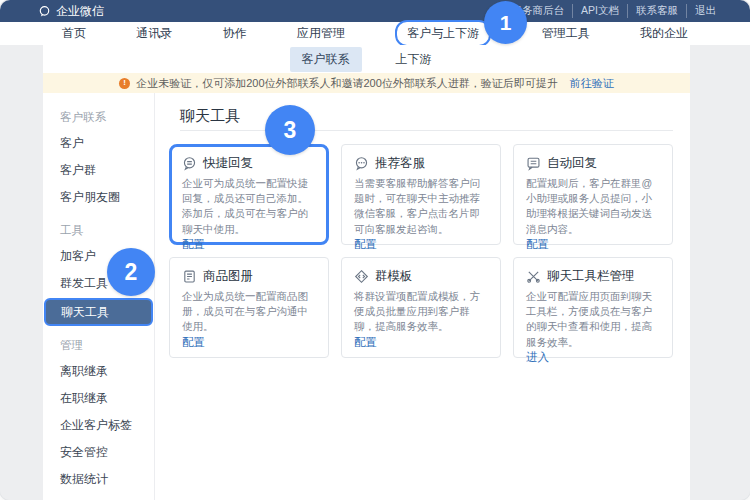  What do you see at coordinates (375, 11) in the screenshot?
I see `top-bar: 企业微信 服务商后台 API文档 联系客服 退出` at bounding box center [375, 11].